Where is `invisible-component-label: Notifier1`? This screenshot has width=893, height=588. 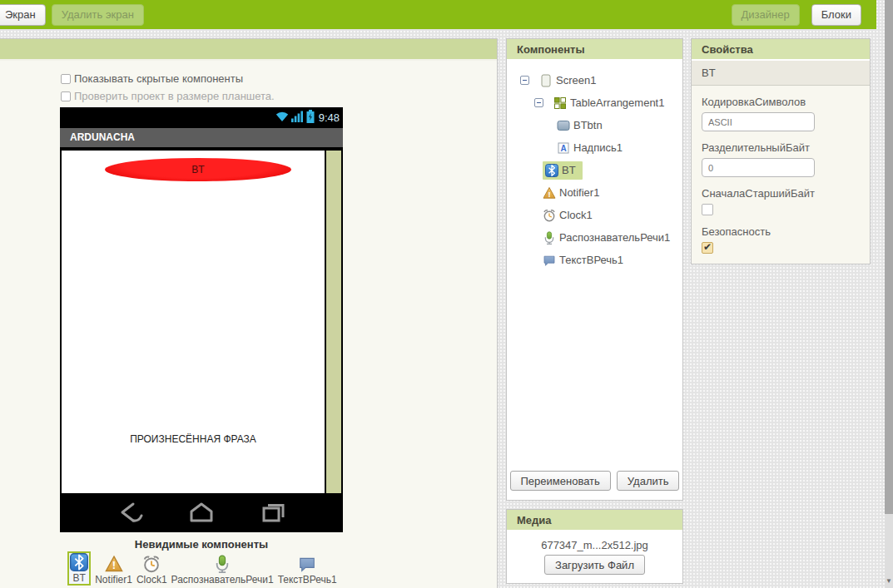
invisible-component-label: Notifier1 is located at coordinates (113, 580).